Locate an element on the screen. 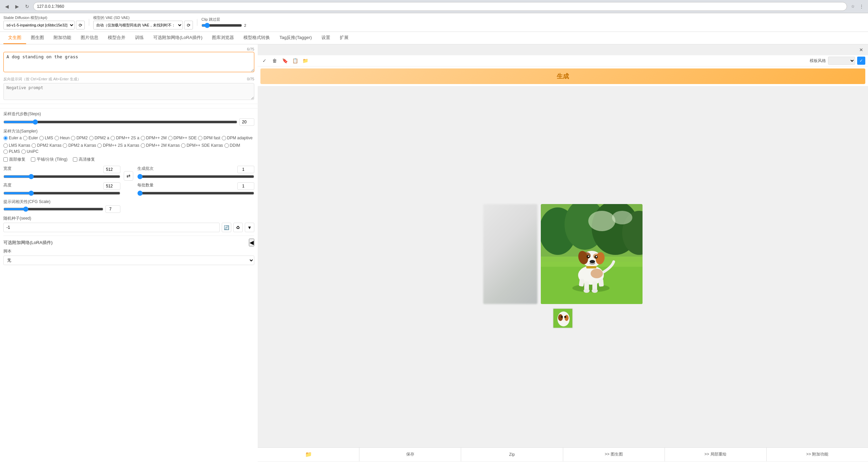 This screenshot has width=868, height=464. sampler-dpm2a-karras: DPM2 a Karras is located at coordinates (79, 145).